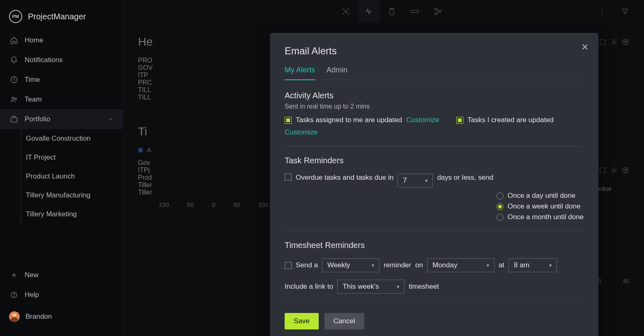  I want to click on close-icon: ✕, so click(585, 47).